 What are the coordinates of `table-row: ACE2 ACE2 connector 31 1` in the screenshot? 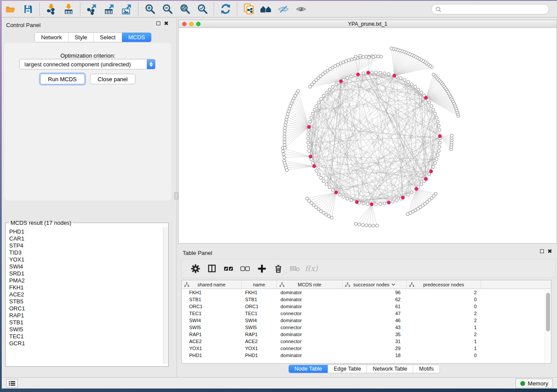 It's located at (366, 341).